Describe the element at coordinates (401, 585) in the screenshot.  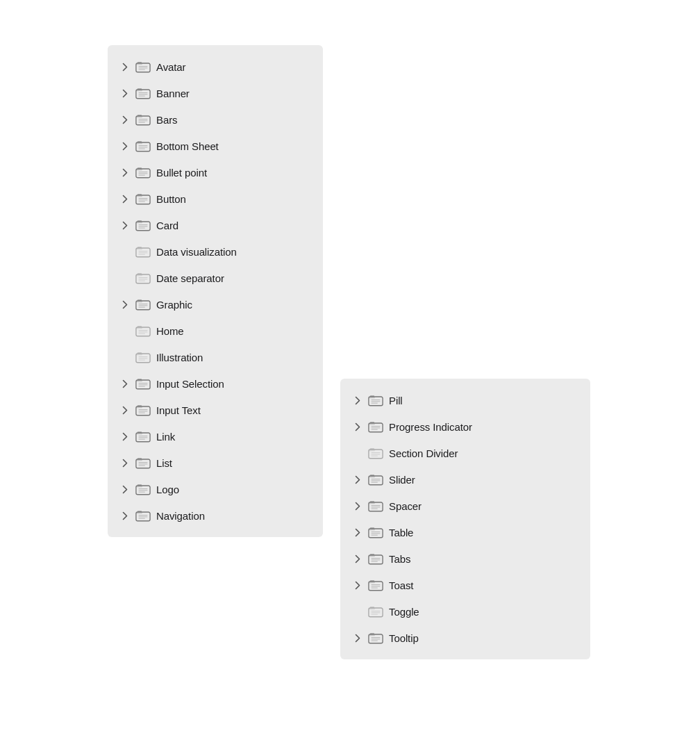
I see `item-label: Toast` at that location.